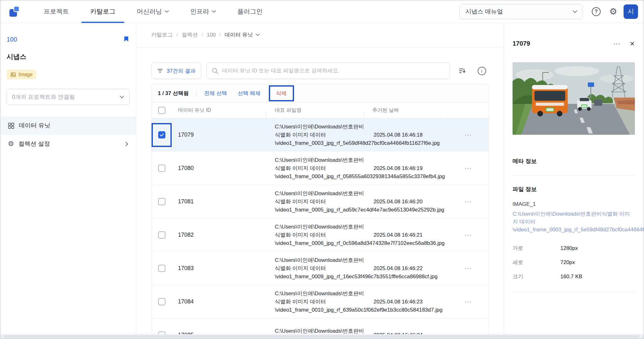  What do you see at coordinates (321, 337) in the screenshot?
I see `scrollbar-thumb` at bounding box center [321, 337].